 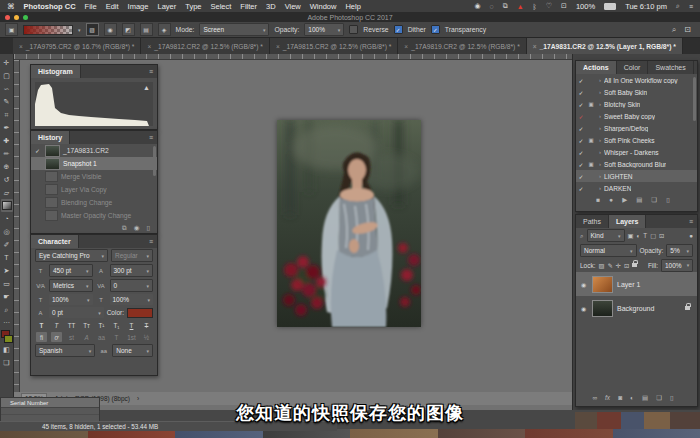 What do you see at coordinates (137, 228) in the screenshot?
I see `new-snapshot-icon: ◉` at bounding box center [137, 228].